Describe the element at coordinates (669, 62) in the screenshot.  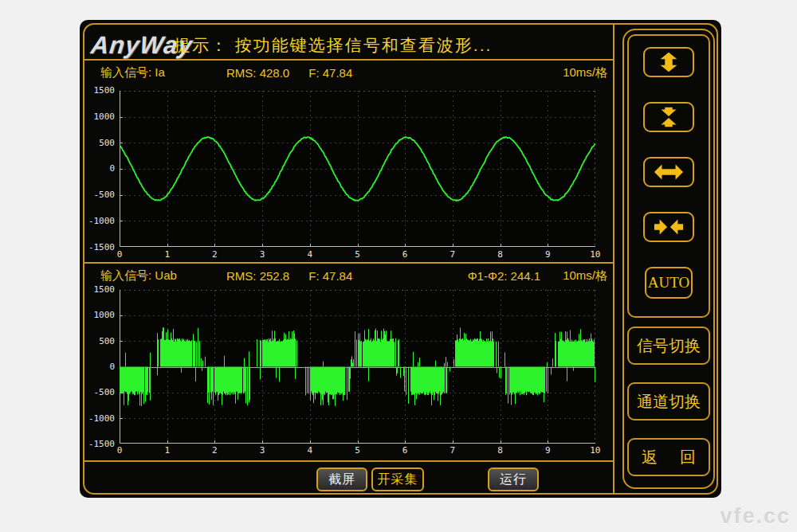
I see `expand-vertical-icon` at that location.